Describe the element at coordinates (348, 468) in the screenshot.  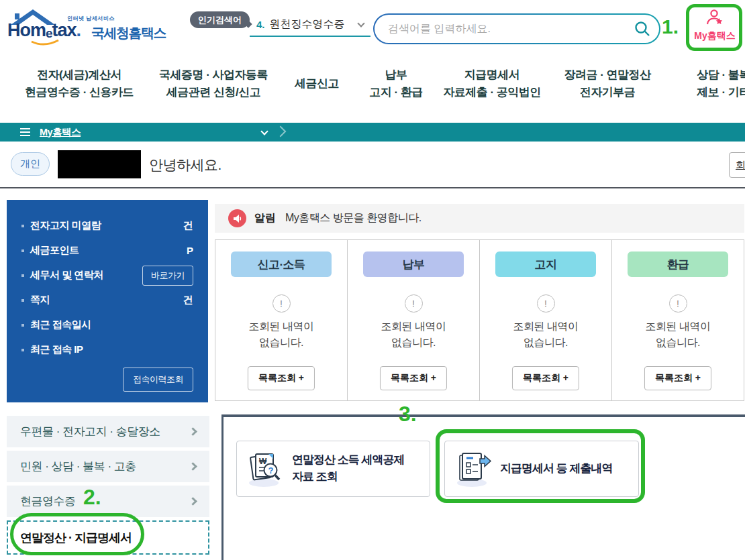
I see `quick-link-label: 연말정산 소득 세액공제 자료 조회` at that location.